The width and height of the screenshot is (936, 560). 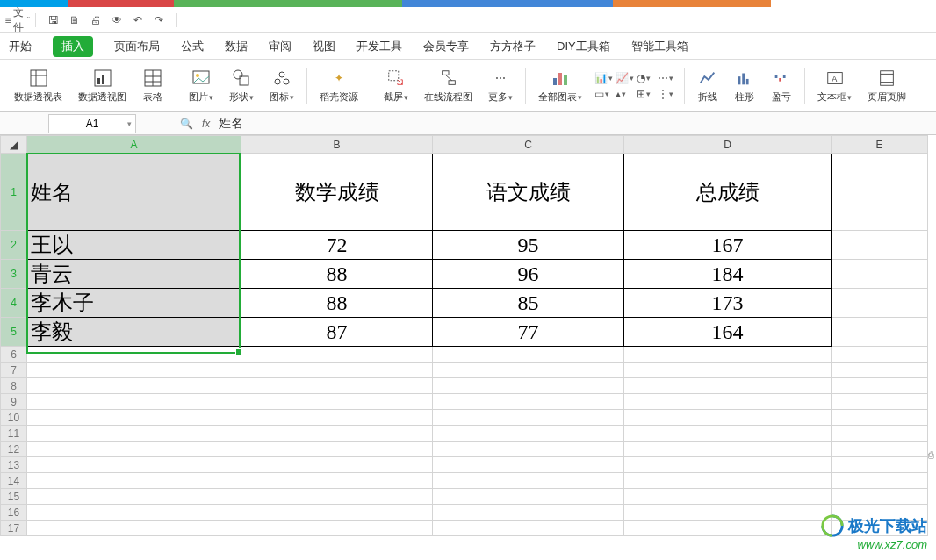 What do you see at coordinates (14, 513) in the screenshot?
I see `row-header: 16` at bounding box center [14, 513].